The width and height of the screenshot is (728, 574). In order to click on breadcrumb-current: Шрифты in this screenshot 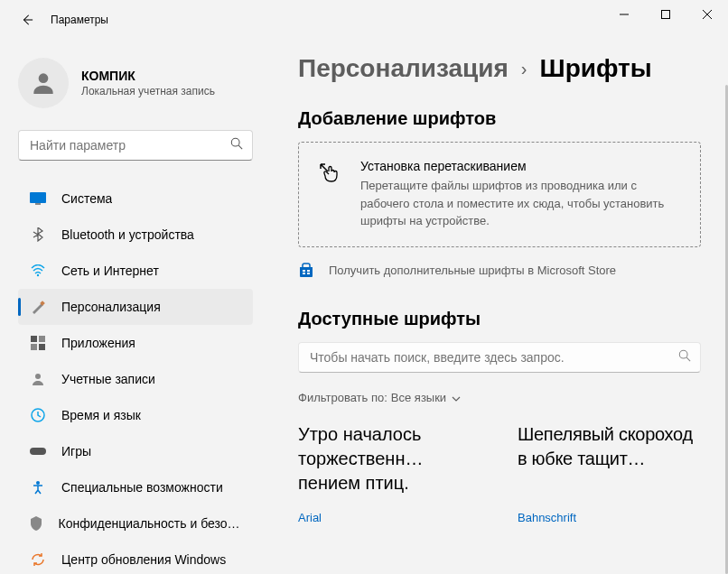, I will do `click(596, 69)`.